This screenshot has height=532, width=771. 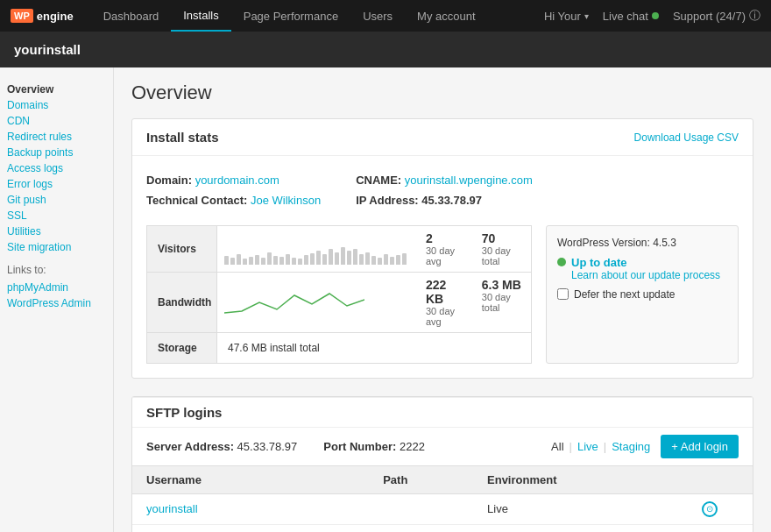 What do you see at coordinates (646, 275) in the screenshot?
I see `update-learn-link: Learn about our update process` at bounding box center [646, 275].